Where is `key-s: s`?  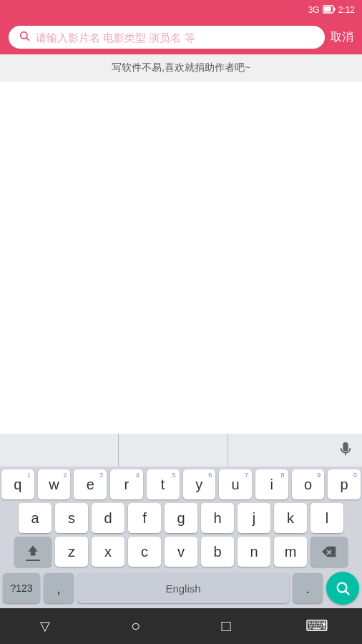 key-s: s is located at coordinates (72, 518).